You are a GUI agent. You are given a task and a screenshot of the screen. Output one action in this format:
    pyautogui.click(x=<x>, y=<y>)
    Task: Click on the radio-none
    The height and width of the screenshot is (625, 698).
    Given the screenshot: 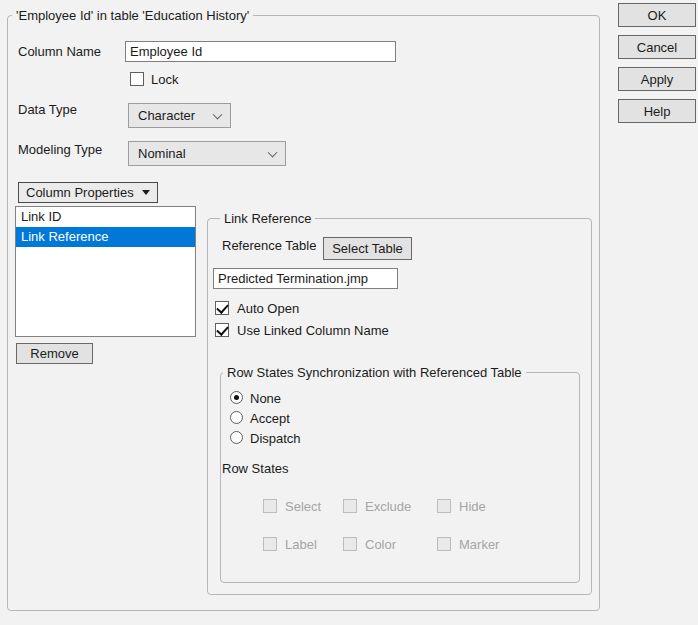 What is the action you would take?
    pyautogui.click(x=236, y=398)
    